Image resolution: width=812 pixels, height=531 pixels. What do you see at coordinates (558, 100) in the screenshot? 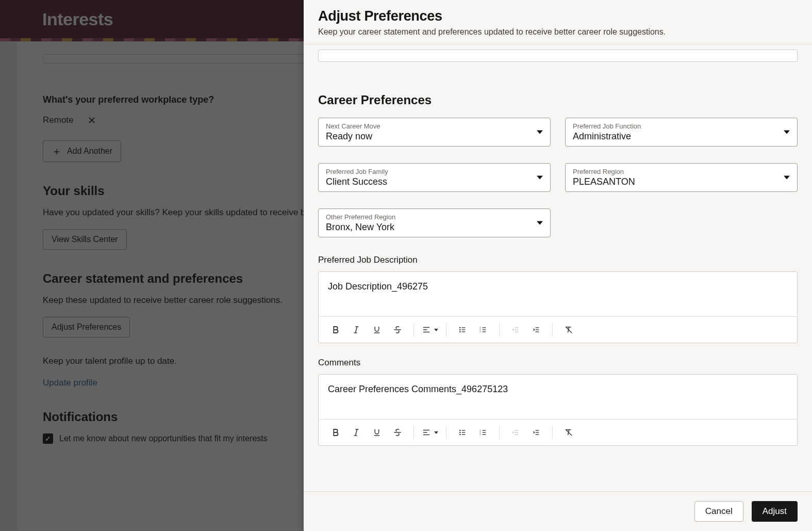
I see `career-preferences-heading: Career Preferences` at bounding box center [558, 100].